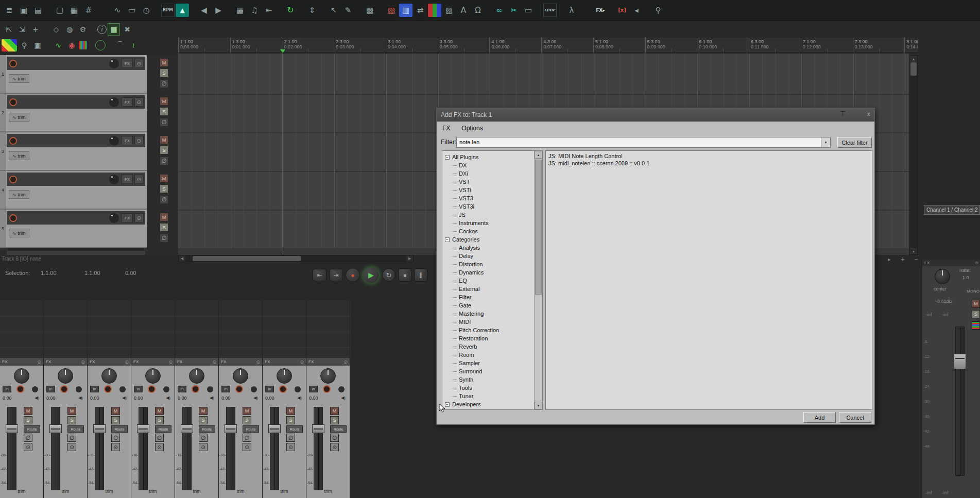 Image resolution: width=980 pixels, height=498 pixels. I want to click on ruler-mark: 5.1.00 0:08.000, so click(619, 45).